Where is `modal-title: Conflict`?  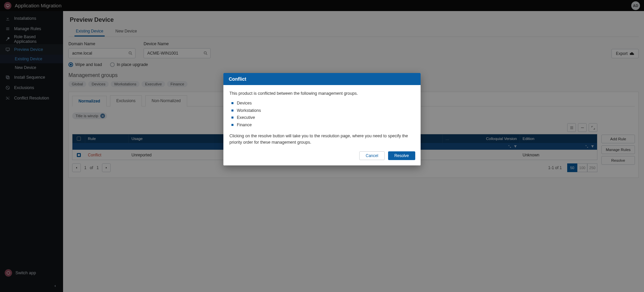 modal-title: Conflict is located at coordinates (322, 79).